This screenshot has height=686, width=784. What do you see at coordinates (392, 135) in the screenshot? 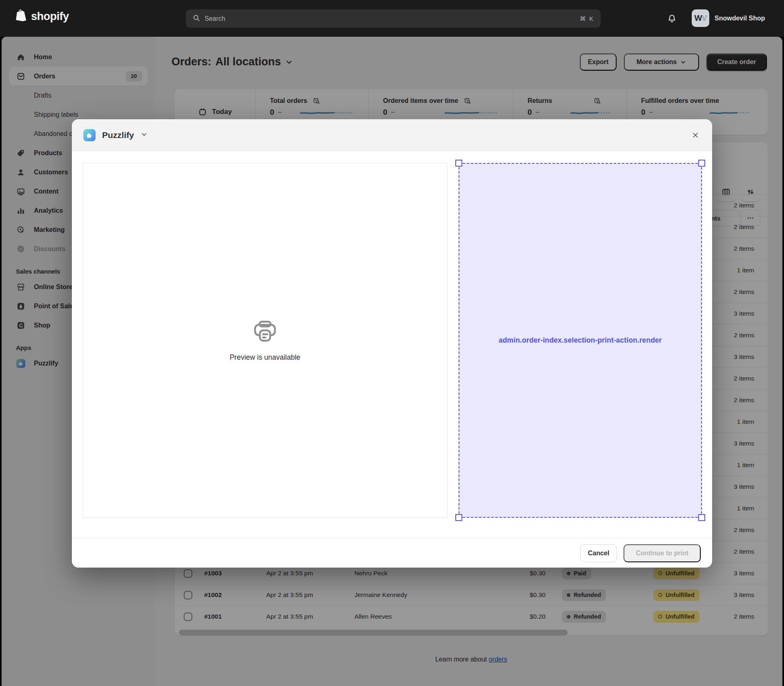
I see `modal-header: Puzzlify` at bounding box center [392, 135].